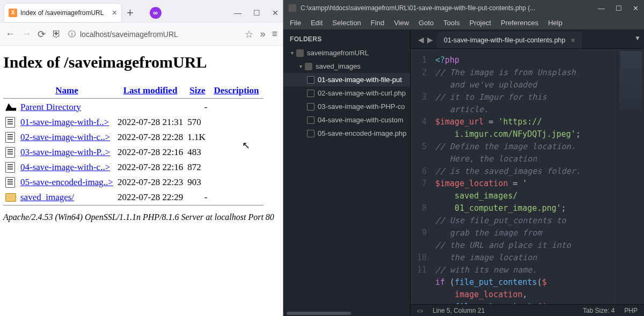  What do you see at coordinates (464, 8) in the screenshot?
I see `sublime-titlebar: C:\xampp\htdocs\saveimagefromURL\01-save…` at bounding box center [464, 8].